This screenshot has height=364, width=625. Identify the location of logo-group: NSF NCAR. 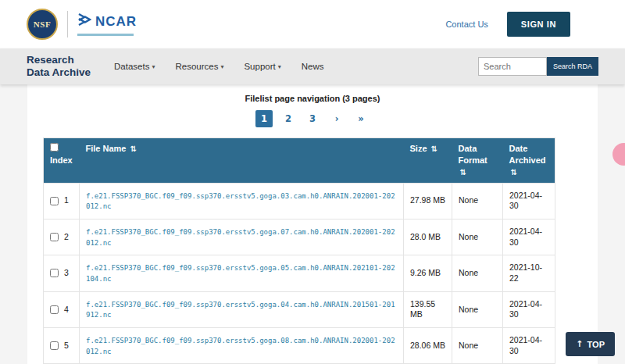
(81, 24).